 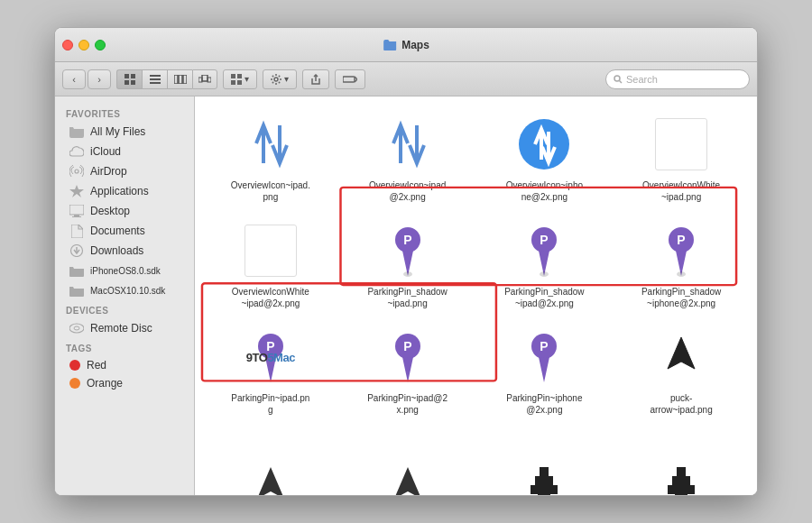 I want to click on sidebar-item-downloads: Downloads, so click(x=125, y=251).